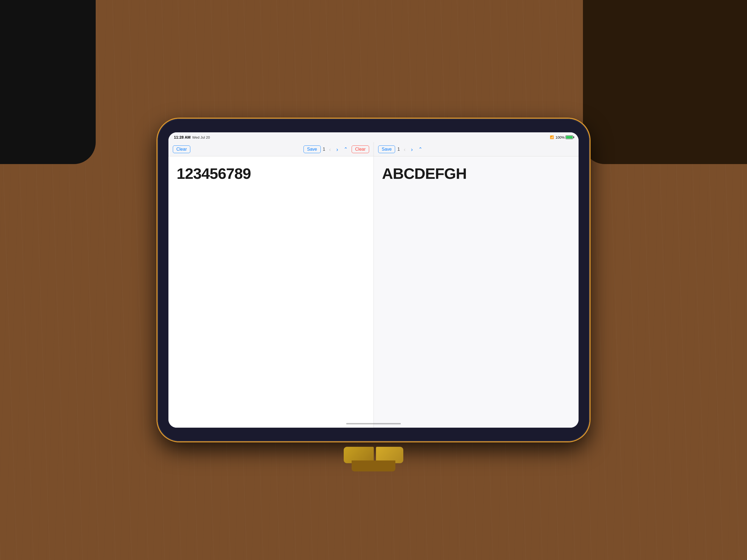  I want to click on right-prev-button: ‹, so click(405, 149).